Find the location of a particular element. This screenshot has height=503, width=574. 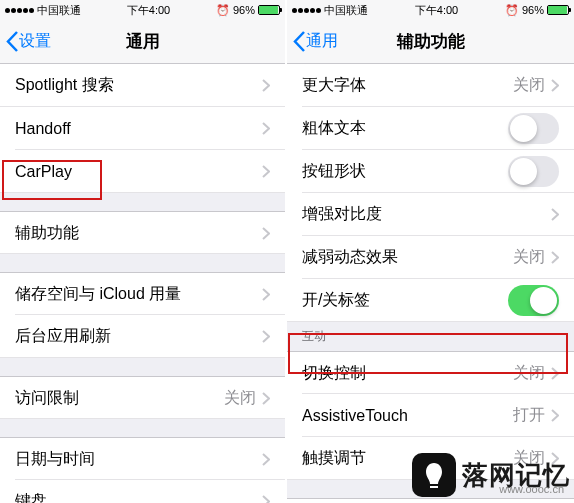

watermark-url: www.oooc.cn is located at coordinates (532, 489).